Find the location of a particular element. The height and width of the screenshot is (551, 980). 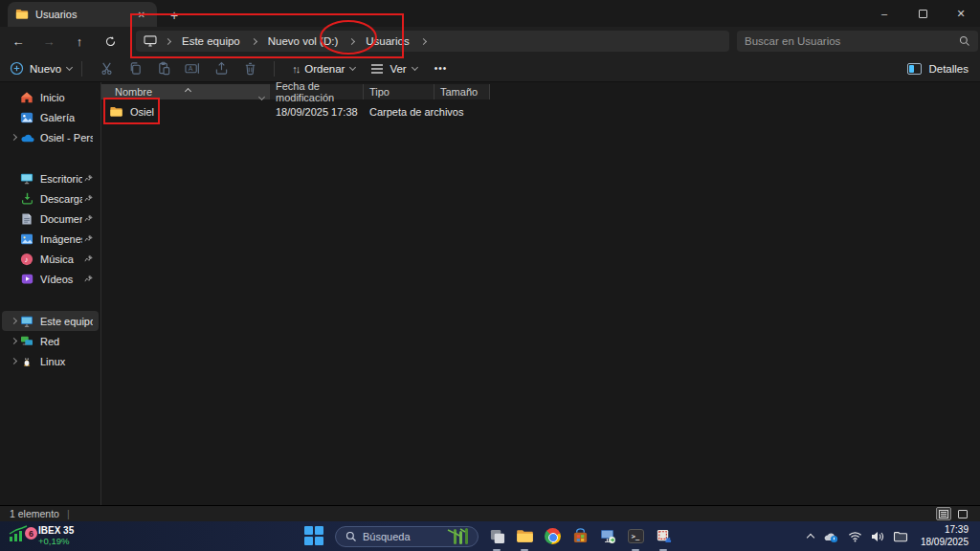

tray-folder-icon is located at coordinates (901, 537).